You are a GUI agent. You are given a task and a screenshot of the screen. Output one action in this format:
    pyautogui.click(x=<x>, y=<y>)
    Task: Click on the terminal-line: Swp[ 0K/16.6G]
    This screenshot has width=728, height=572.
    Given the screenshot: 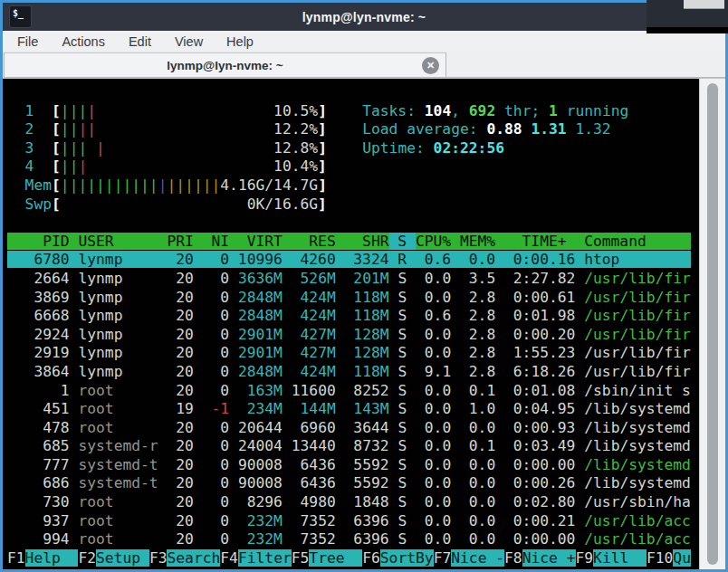 What is the action you would take?
    pyautogui.click(x=353, y=205)
    